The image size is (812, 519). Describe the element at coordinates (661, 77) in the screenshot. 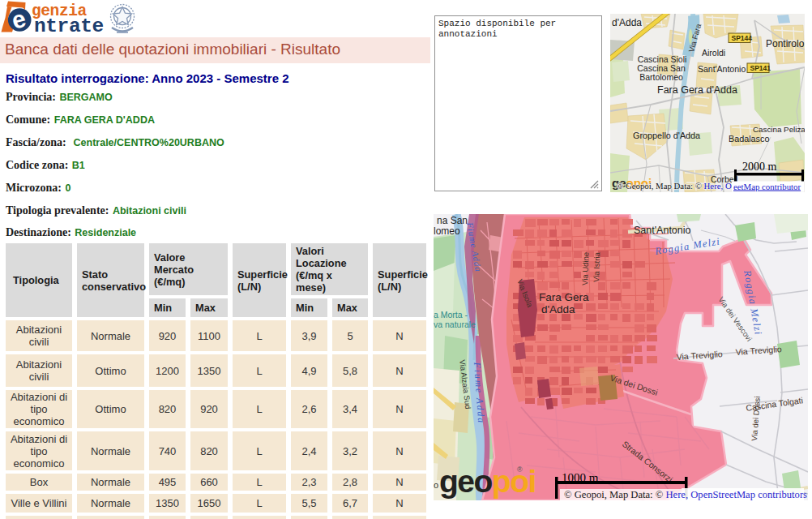

I see `svg-text: Bartolomeo` at that location.